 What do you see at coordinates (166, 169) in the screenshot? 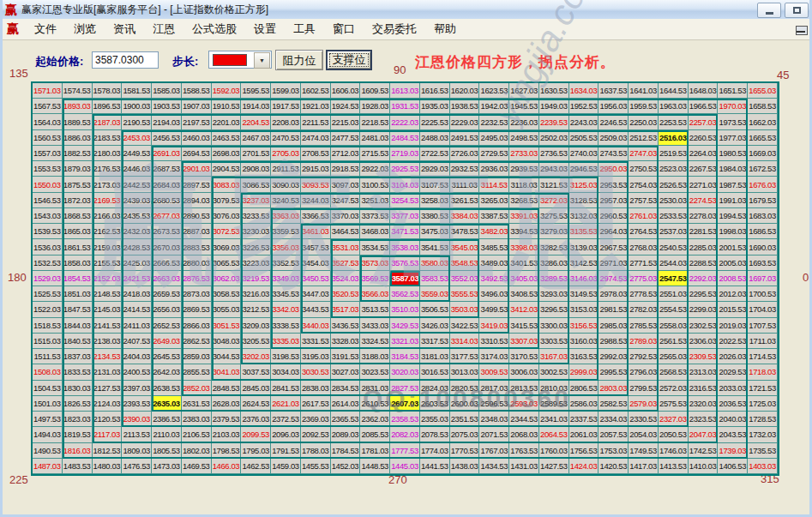
I see `grid-cell: 2687.53` at bounding box center [166, 169].